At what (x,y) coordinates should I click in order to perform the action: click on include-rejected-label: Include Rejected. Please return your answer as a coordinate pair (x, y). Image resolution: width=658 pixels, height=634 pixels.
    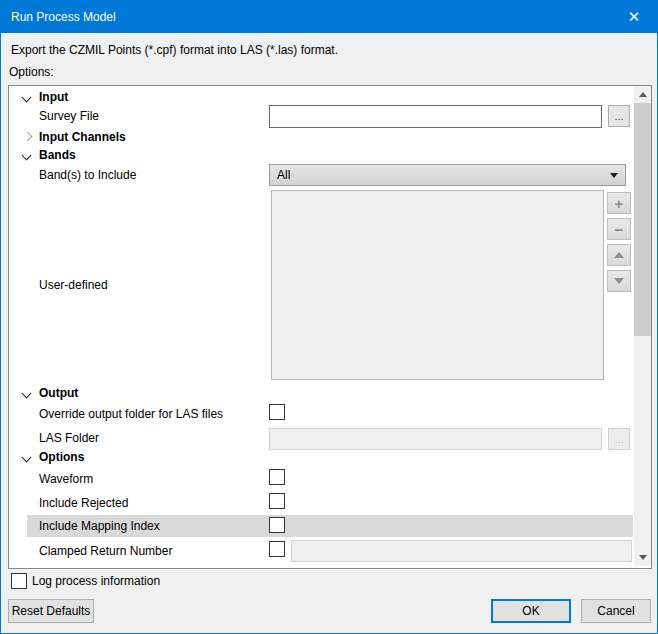
    Looking at the image, I should click on (84, 503).